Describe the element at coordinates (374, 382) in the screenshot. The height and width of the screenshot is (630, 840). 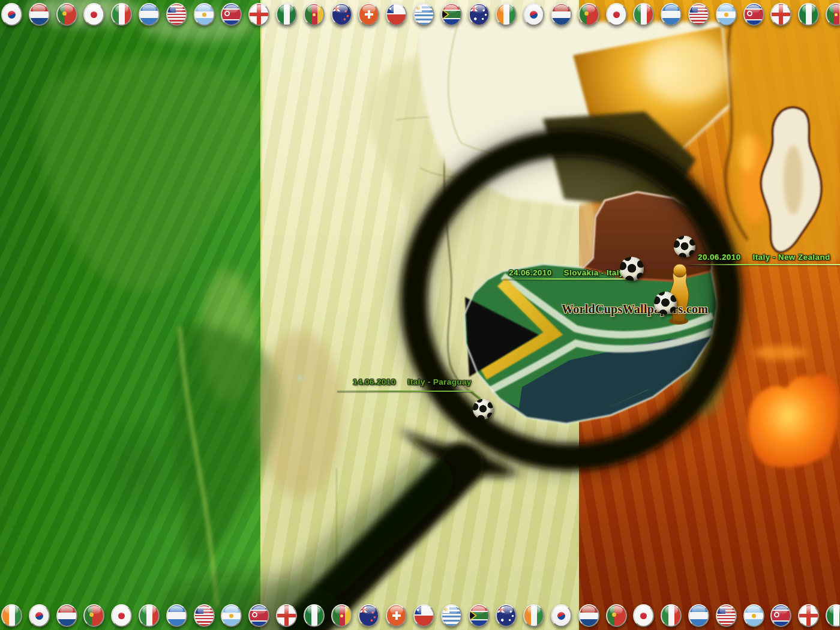
I see `match-date: 14.06.2010` at that location.